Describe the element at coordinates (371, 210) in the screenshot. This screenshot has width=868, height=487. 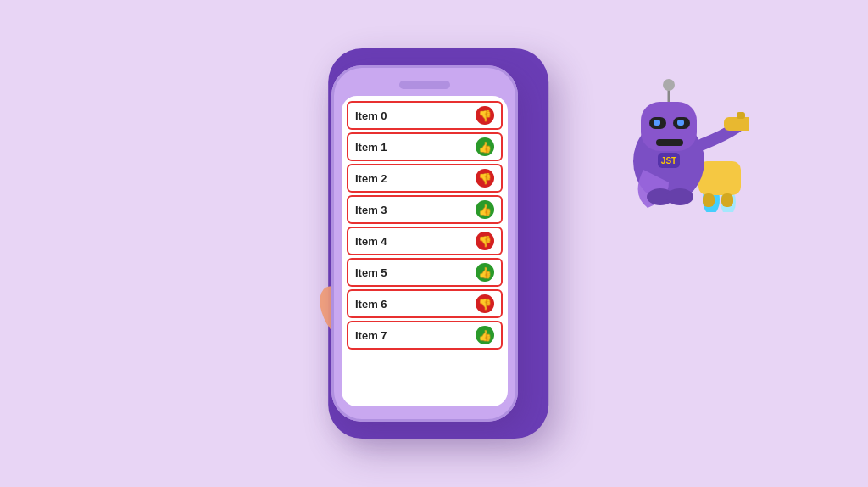
I see `list-item-label: Item 3` at that location.